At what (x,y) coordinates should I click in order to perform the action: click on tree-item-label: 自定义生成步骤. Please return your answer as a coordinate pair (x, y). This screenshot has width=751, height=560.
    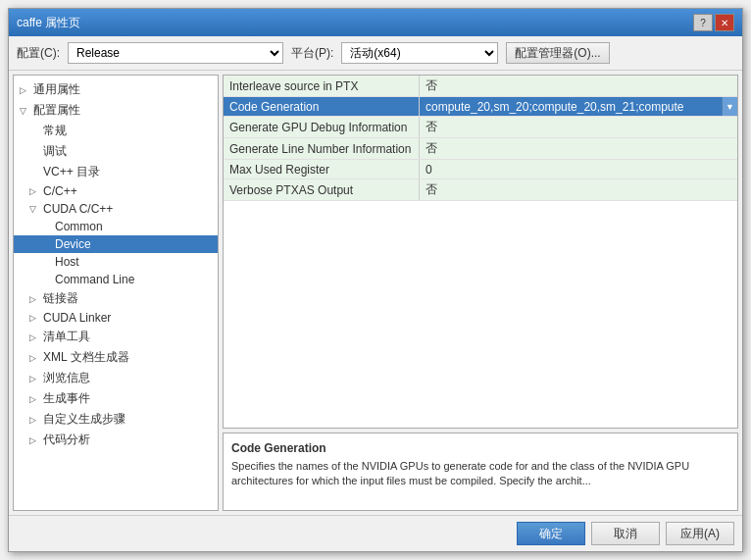
    Looking at the image, I should click on (84, 420).